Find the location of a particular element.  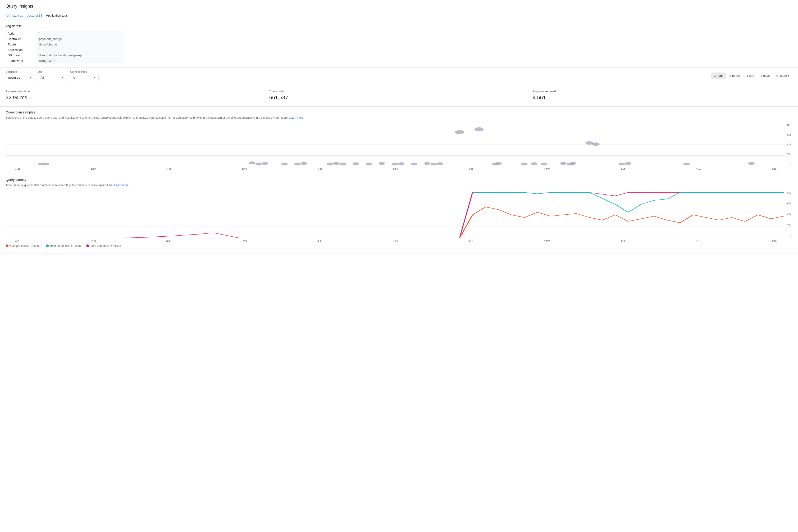

query-latency-x-labels: 3:253:303:353:403:453:503:554 PM4:054:10… is located at coordinates (395, 240).